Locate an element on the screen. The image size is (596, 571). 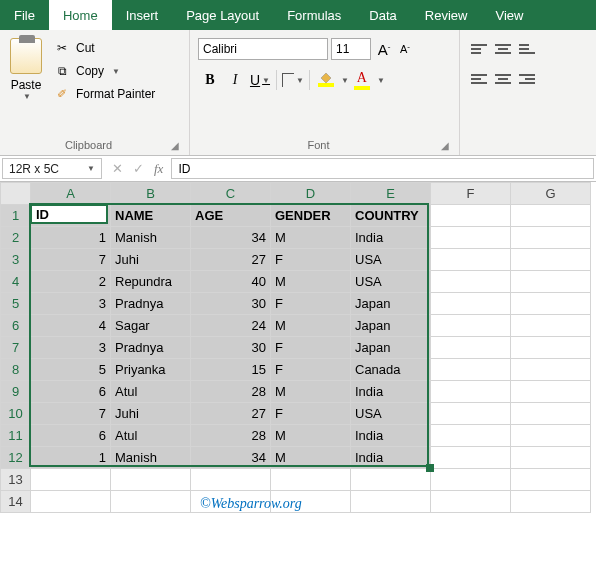
cell-C8: 15 is located at coordinates (231, 370).